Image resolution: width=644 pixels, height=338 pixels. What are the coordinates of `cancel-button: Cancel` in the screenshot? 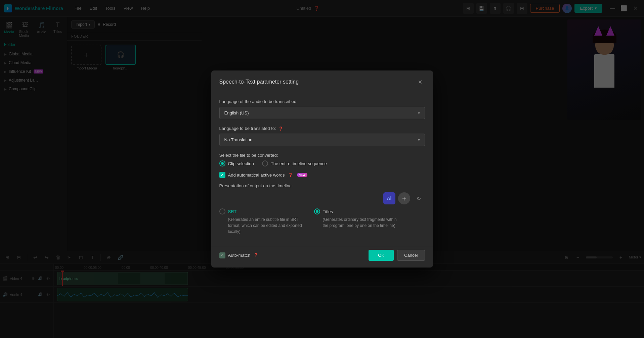 It's located at (411, 255).